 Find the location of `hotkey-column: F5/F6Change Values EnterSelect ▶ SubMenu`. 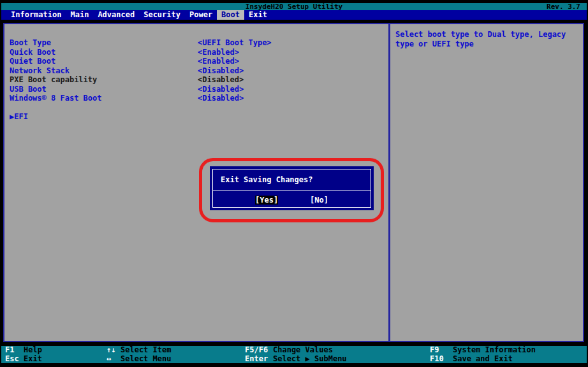

hotkey-column: F5/F6Change Values EnterSelect ▶ SubMenu is located at coordinates (296, 354).